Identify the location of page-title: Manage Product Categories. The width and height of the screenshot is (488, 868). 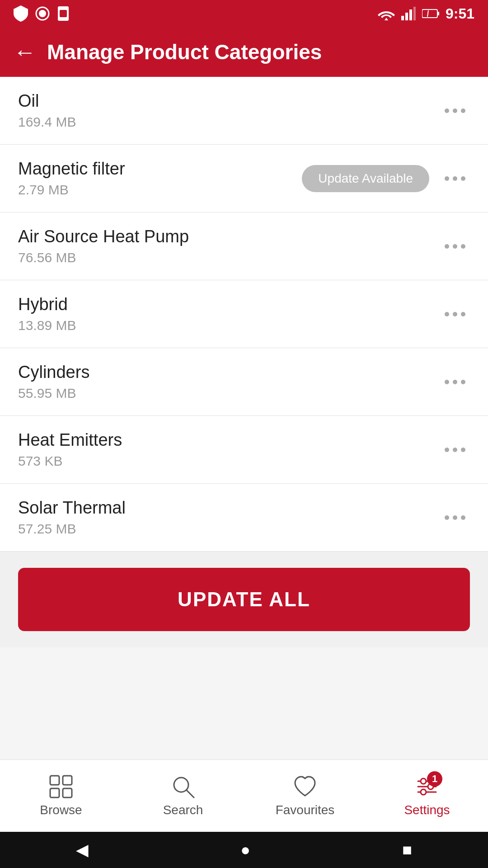
(184, 52).